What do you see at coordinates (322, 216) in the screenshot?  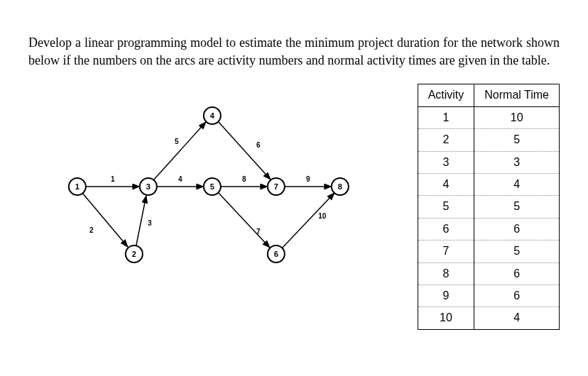 I see `arc-label-10: 10` at bounding box center [322, 216].